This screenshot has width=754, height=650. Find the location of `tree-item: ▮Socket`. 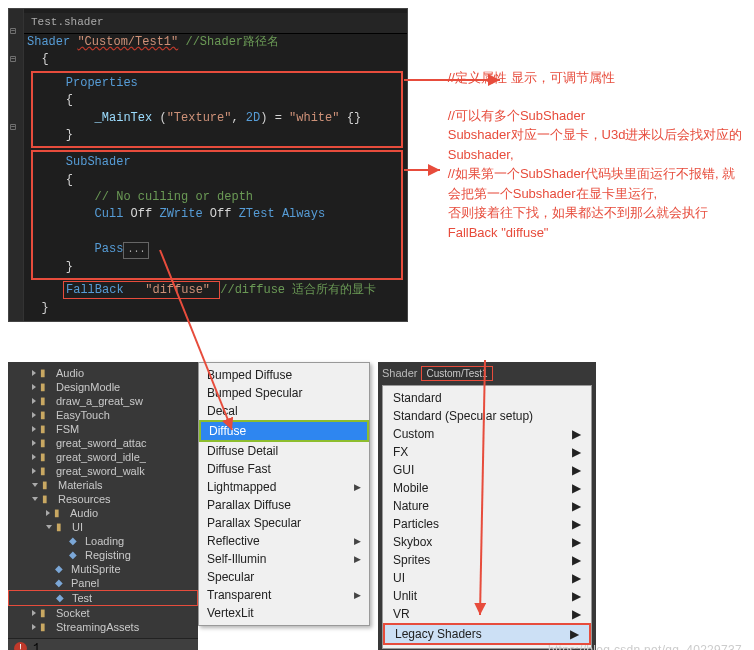

tree-item: ▮Socket is located at coordinates (103, 613).